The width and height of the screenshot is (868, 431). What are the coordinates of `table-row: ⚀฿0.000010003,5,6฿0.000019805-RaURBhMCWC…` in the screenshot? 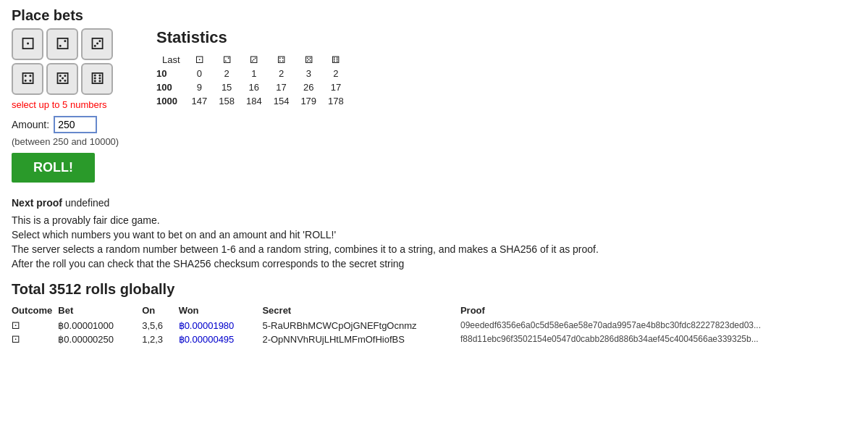 It's located at (434, 326).